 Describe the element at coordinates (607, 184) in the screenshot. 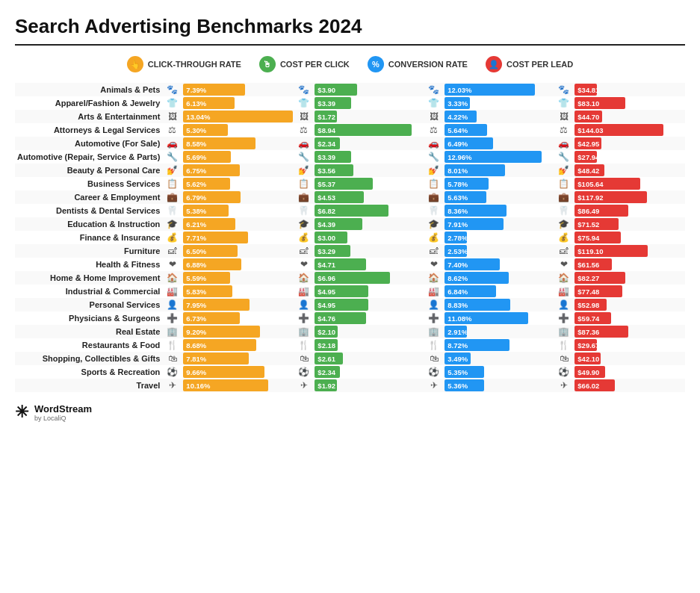

I see `cpl-bar: $105.64` at that location.